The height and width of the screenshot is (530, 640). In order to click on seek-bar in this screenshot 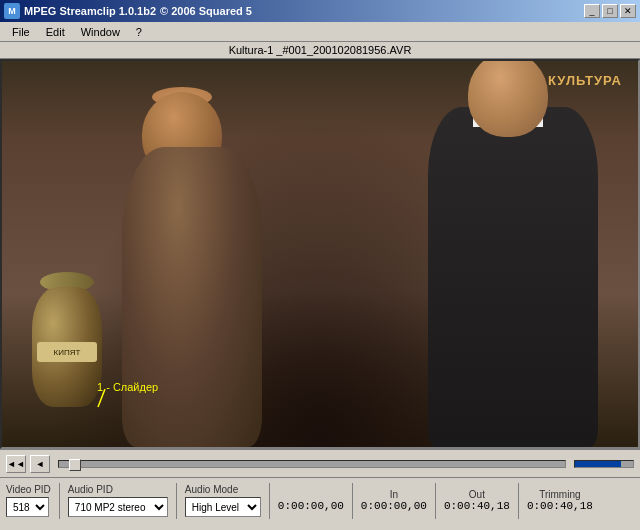, I will do `click(312, 464)`.